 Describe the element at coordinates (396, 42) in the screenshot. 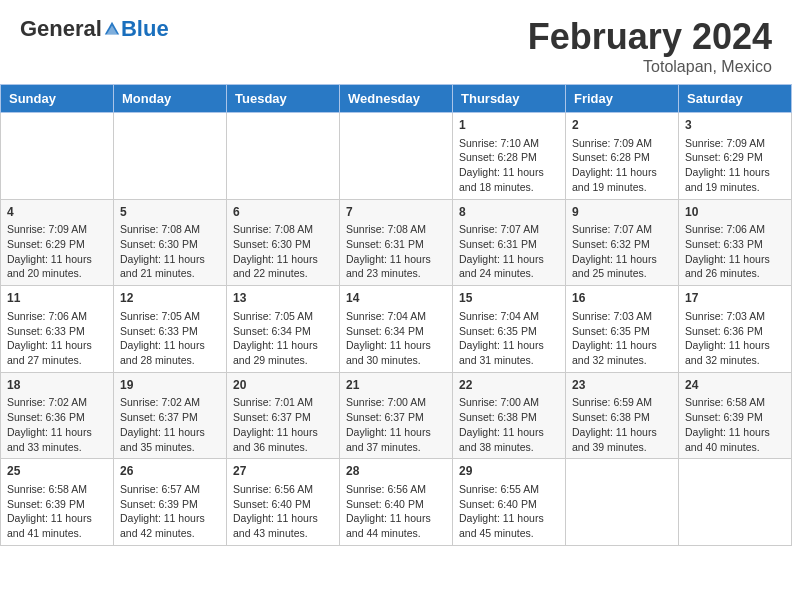

I see `page-header: General Blue February 2024 Totolapan, Me…` at that location.